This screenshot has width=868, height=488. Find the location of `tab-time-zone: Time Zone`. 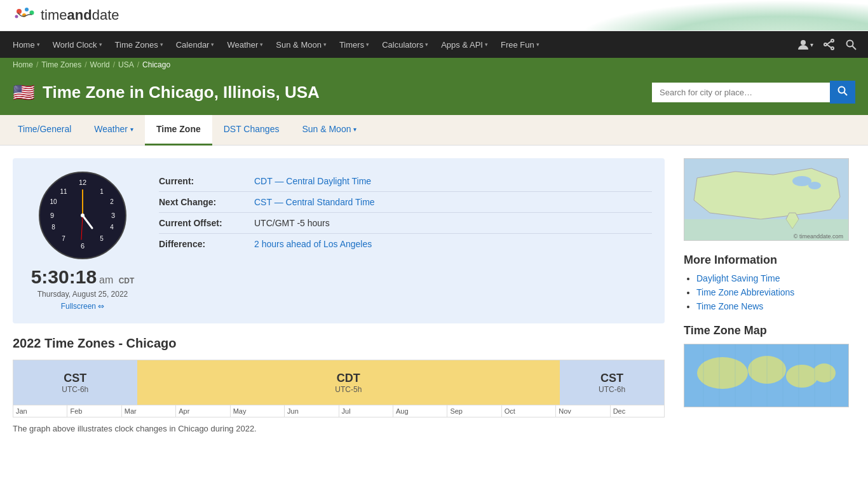

tab-time-zone: Time Zone is located at coordinates (179, 130).